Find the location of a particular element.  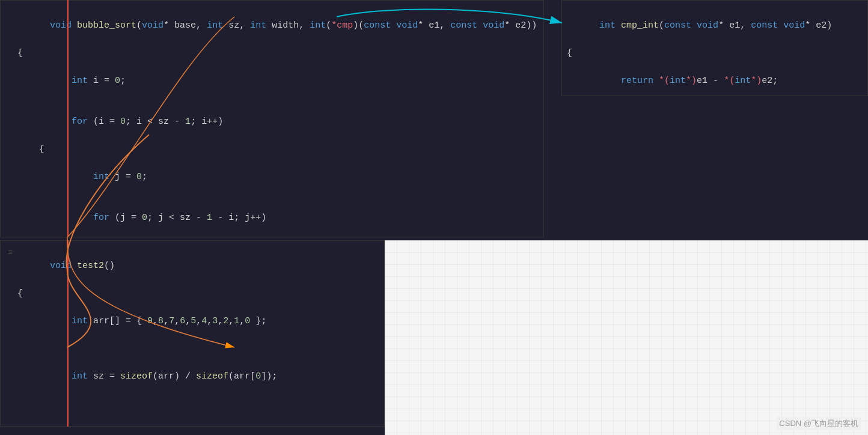

code-line: bubble_sort(arr, sz, sizeof(arr[0]), cmp… is located at coordinates (192, 419).